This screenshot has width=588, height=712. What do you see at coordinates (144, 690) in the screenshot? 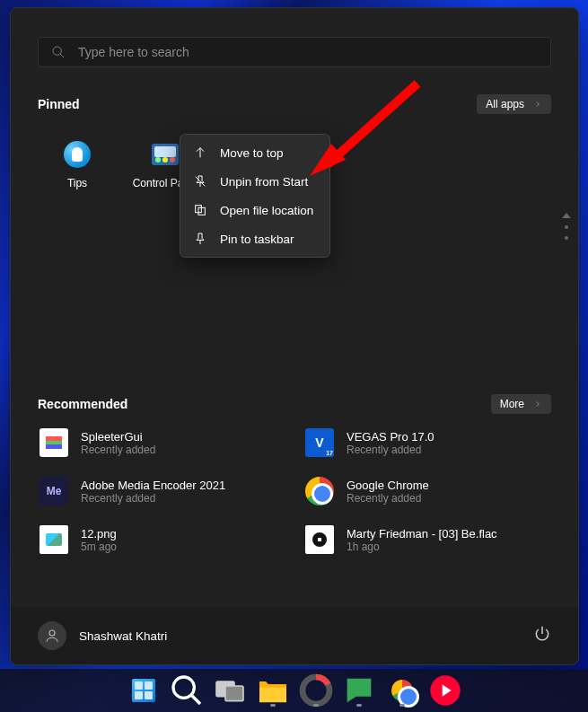
I see `start-icon` at bounding box center [144, 690].